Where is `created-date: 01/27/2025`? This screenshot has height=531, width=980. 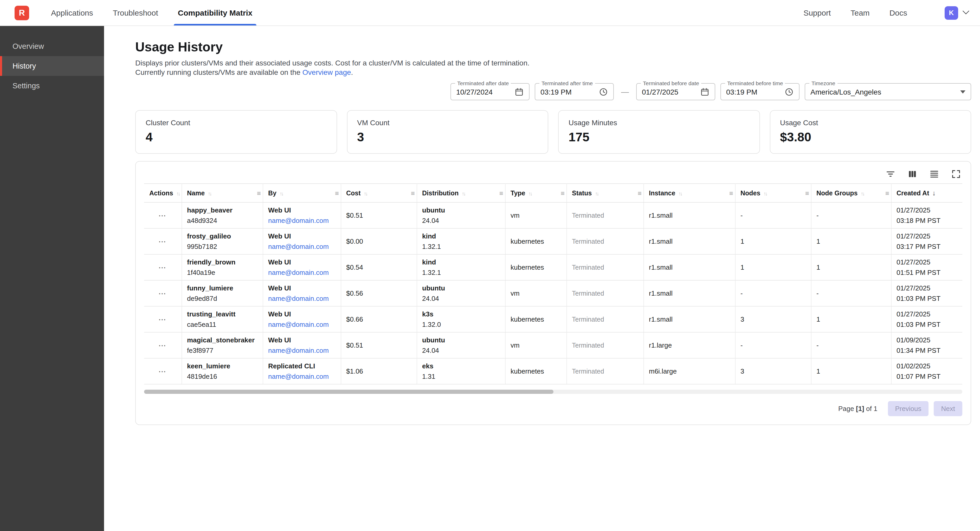 created-date: 01/27/2025 is located at coordinates (927, 236).